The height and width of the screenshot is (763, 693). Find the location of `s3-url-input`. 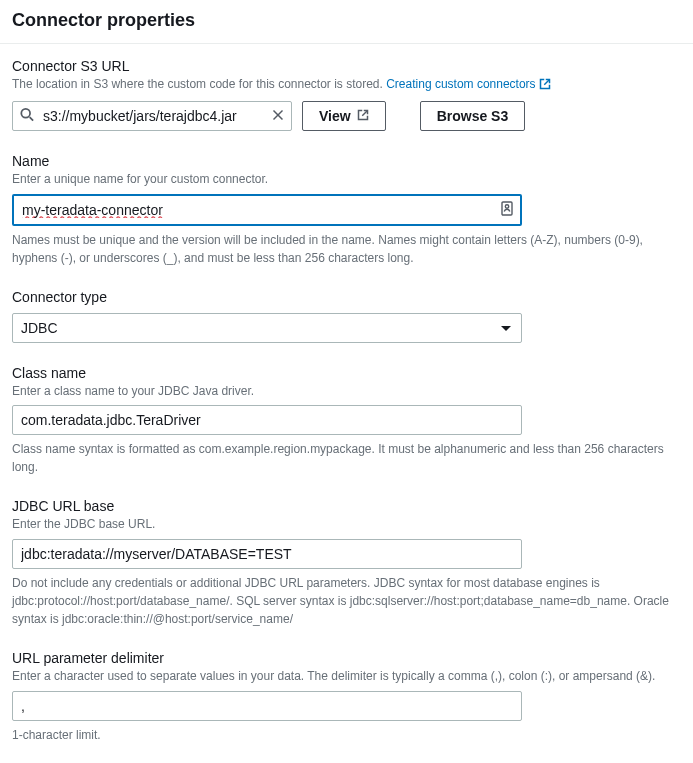

s3-url-input is located at coordinates (152, 116).